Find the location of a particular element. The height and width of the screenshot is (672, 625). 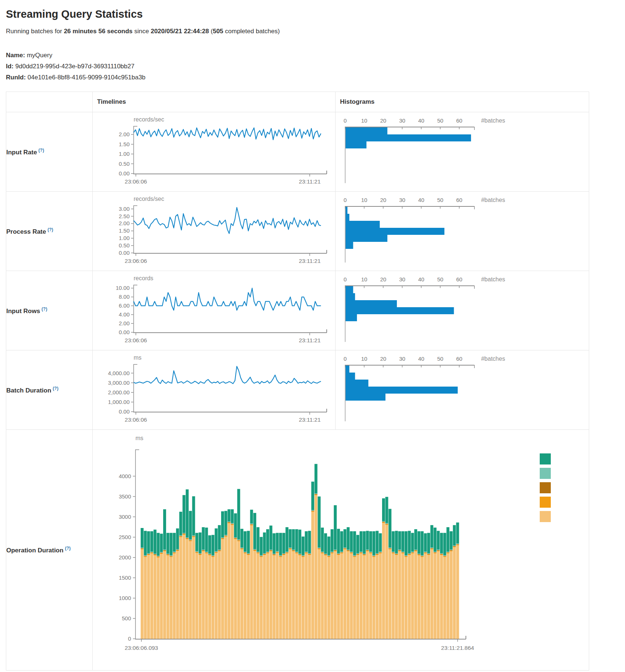

histograms-header: Histograms is located at coordinates (462, 102).